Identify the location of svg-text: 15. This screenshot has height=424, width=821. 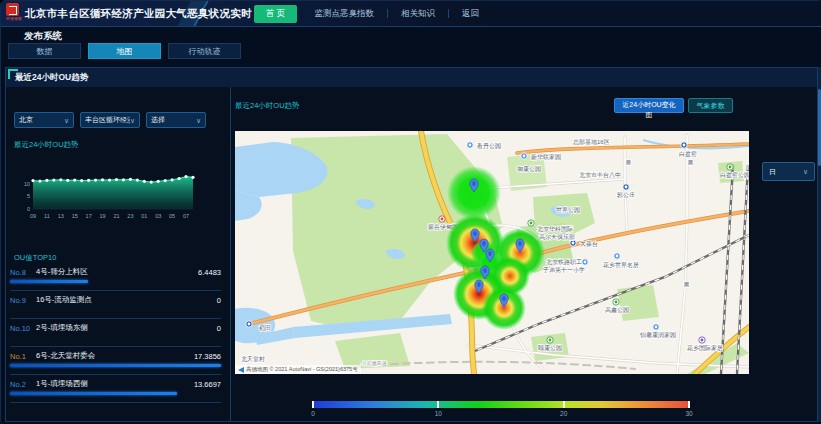
(75, 216).